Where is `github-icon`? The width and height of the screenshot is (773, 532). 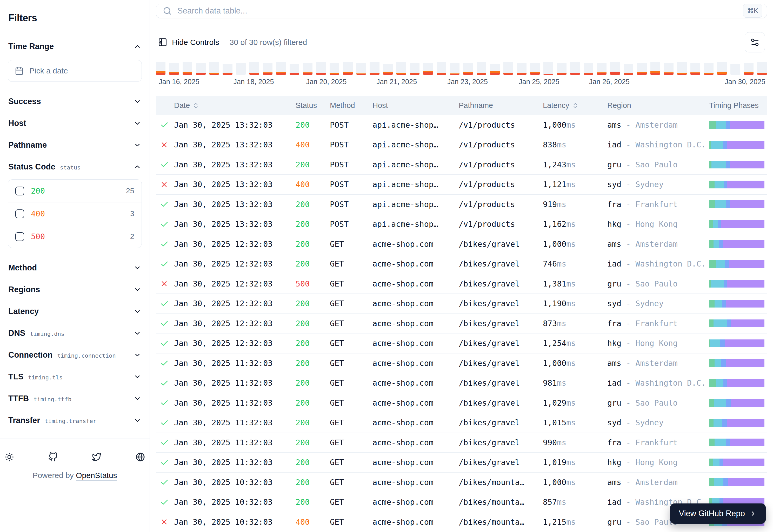 github-icon is located at coordinates (53, 457).